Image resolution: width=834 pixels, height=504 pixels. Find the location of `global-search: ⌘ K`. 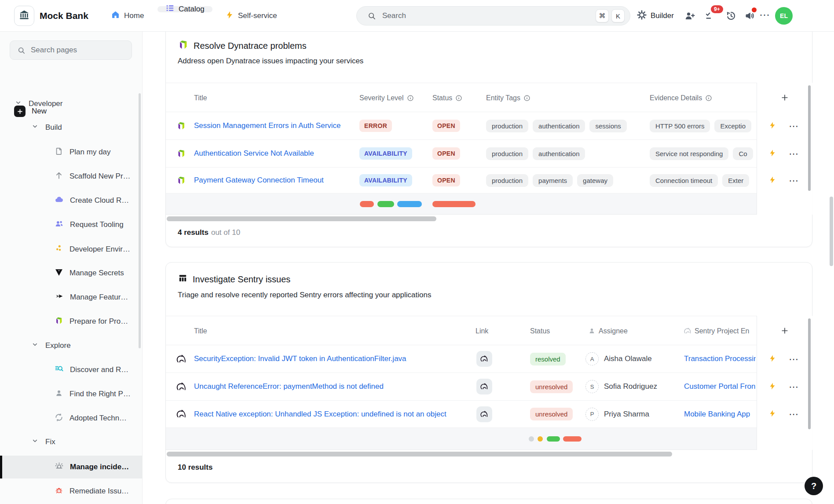

global-search: ⌘ K is located at coordinates (494, 16).